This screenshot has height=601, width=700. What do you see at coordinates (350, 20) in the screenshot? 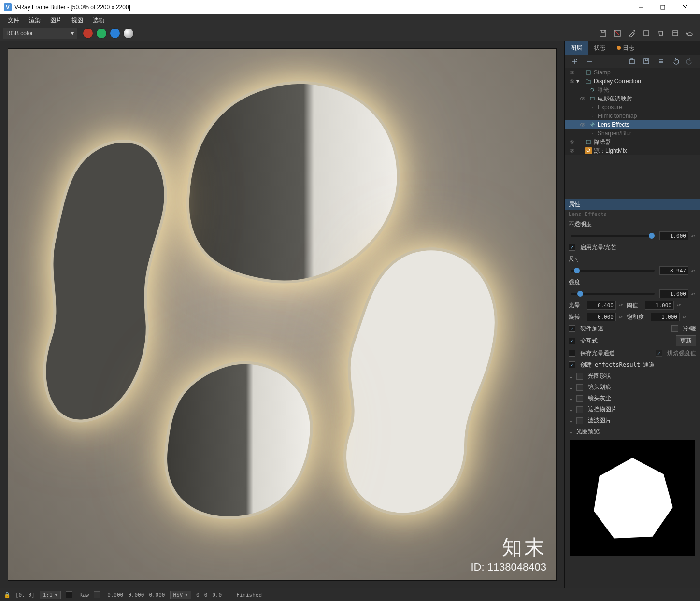
I see `menubar: 文件 渲染 图片 视图 选项` at bounding box center [350, 20].